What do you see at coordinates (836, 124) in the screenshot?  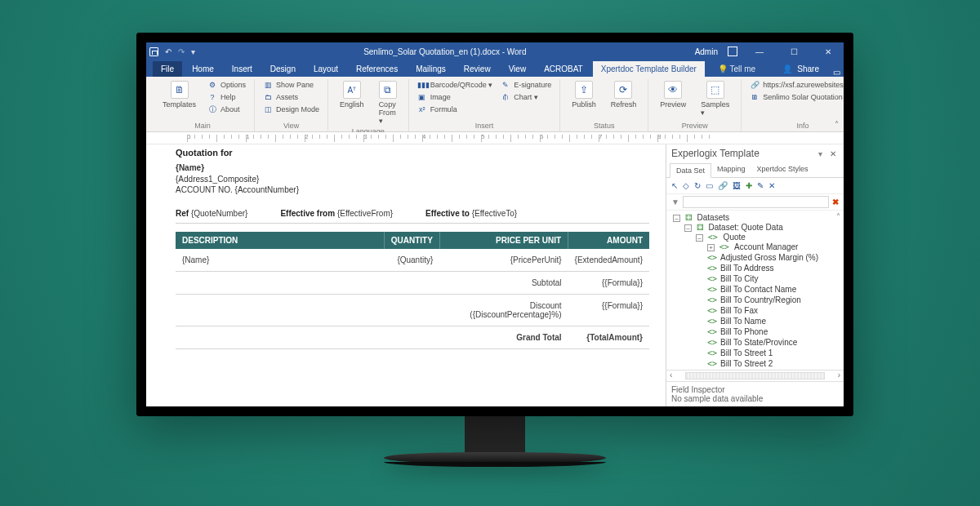 I see `collapse-ribbon-icon: ˄` at bounding box center [836, 124].